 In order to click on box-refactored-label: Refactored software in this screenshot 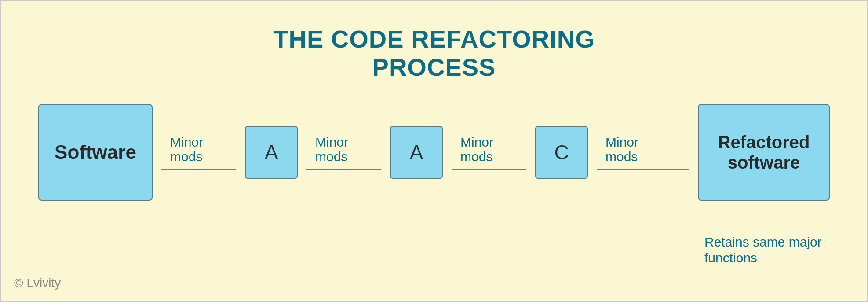, I will do `click(764, 152)`.